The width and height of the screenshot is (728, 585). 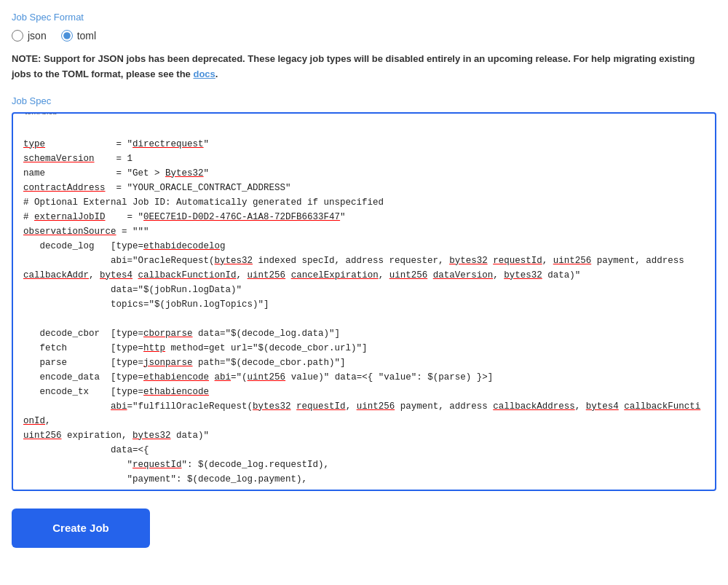 What do you see at coordinates (81, 528) in the screenshot?
I see `create-job-button: Create Job` at bounding box center [81, 528].